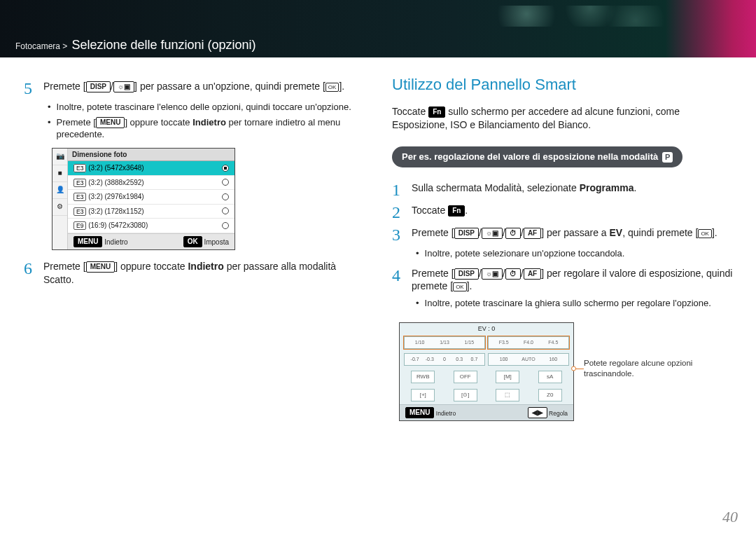 The width and height of the screenshot is (756, 536). I want to click on aperture-scale: F3.5F4.0F4.5, so click(528, 343).